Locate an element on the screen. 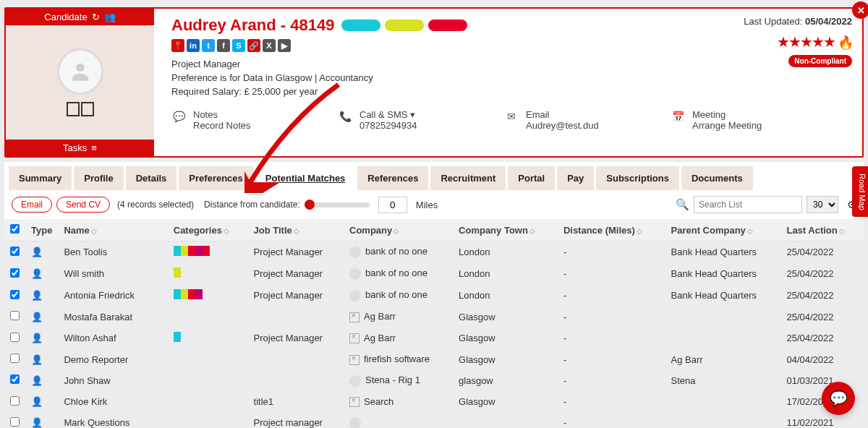 This screenshot has height=428, width=868. tab-references: References is located at coordinates (393, 178).